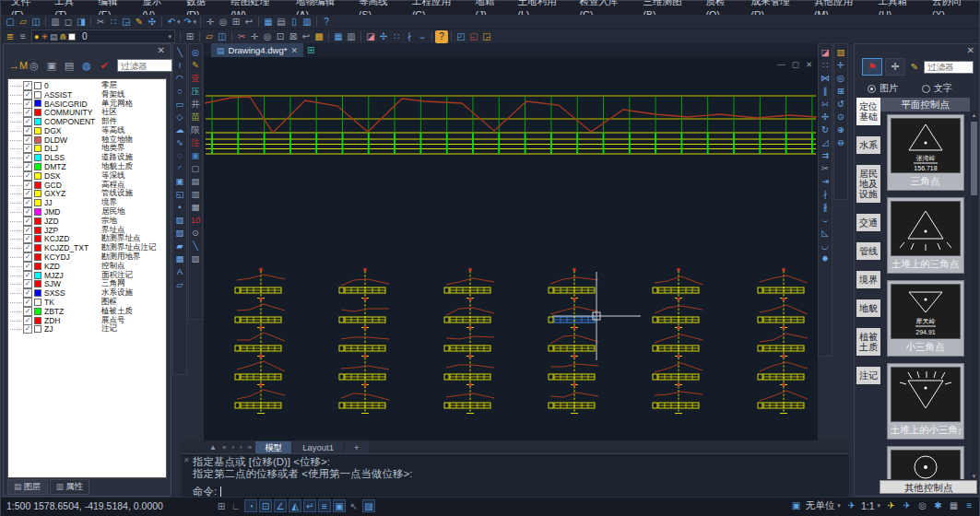  Describe the element at coordinates (89, 104) in the screenshot. I see `layer-row: ✓BASICGRID单元网格` at that location.